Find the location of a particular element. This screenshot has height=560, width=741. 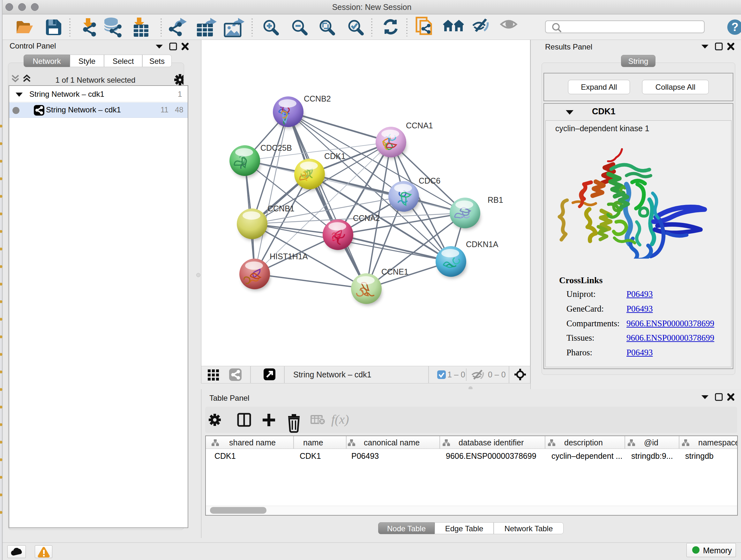

svg-text: 1 – 0 is located at coordinates (456, 375).